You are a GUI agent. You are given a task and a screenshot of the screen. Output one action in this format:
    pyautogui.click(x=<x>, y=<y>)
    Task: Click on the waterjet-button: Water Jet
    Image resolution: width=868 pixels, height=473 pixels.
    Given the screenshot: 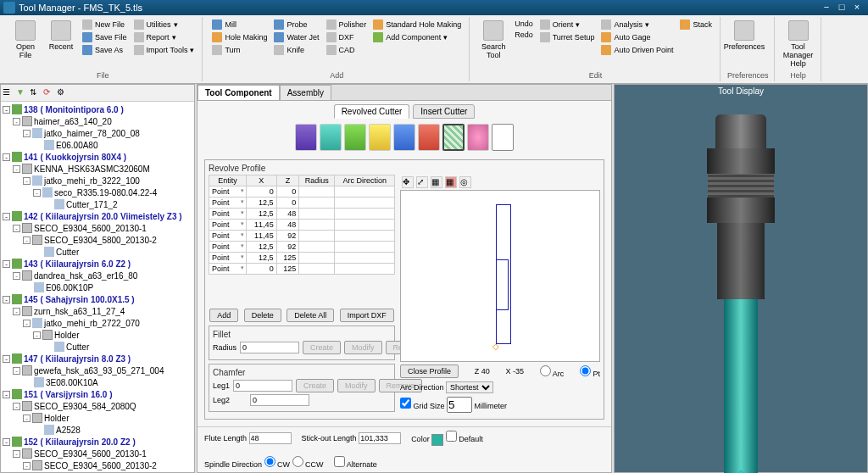 What is the action you would take?
    pyautogui.click(x=297, y=37)
    